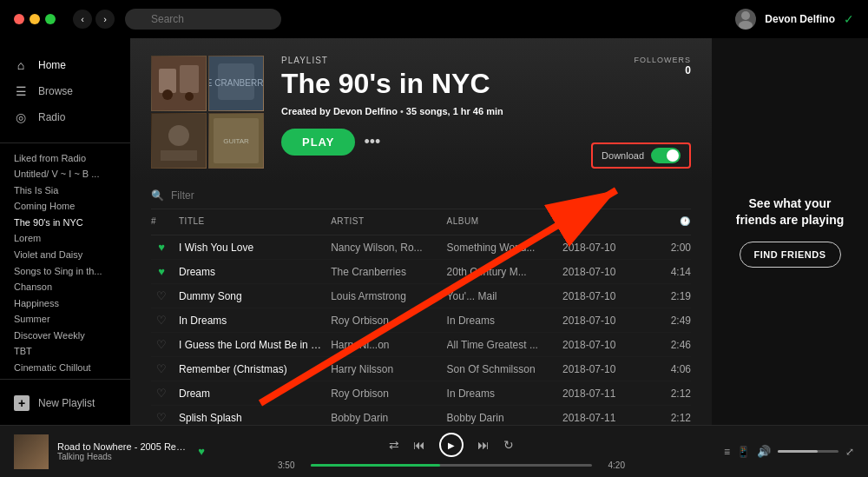 The height and width of the screenshot is (477, 868). I want to click on track-album: 20th Century M..., so click(502, 272).